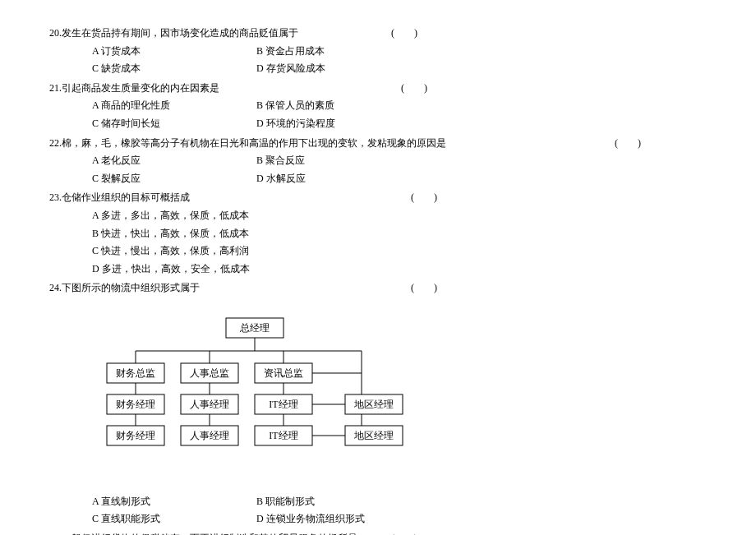 Image resolution: width=756 pixels, height=535 pixels. I want to click on q22-opt-b: B 聚合反应, so click(339, 161).